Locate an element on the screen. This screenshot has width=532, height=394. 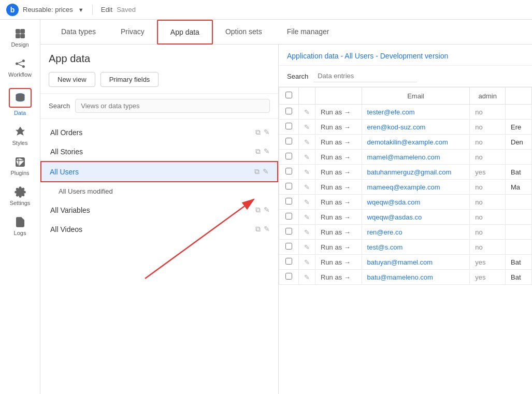
row-extra-cell: Ere is located at coordinates (519, 127).